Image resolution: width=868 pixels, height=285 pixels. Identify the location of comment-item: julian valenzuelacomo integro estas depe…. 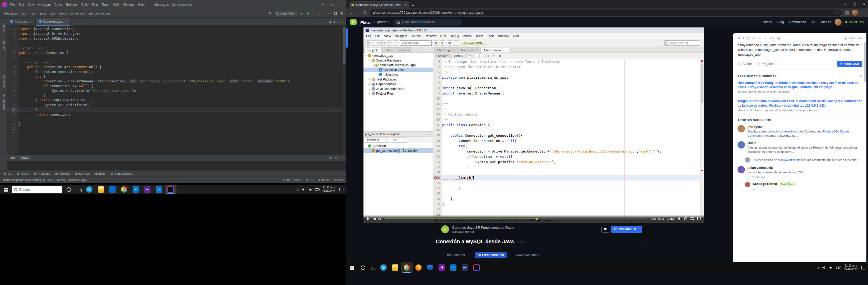
(800, 172).